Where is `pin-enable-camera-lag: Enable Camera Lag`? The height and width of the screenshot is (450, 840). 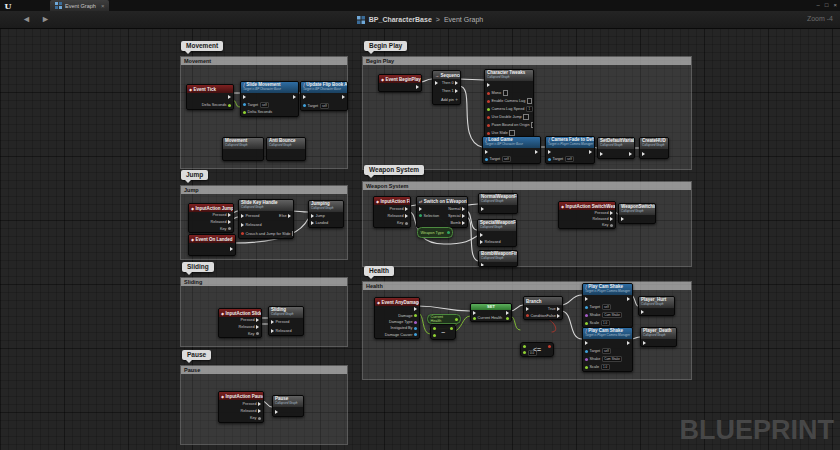
pin-enable-camera-lag: Enable Camera Lag is located at coordinates (510, 101).